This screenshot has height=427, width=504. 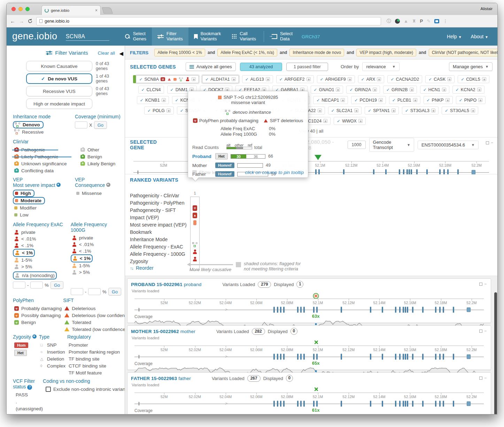 What do you see at coordinates (35, 276) in the screenshot?
I see `af-exac-na-option: n/a (noncoding)` at bounding box center [35, 276].